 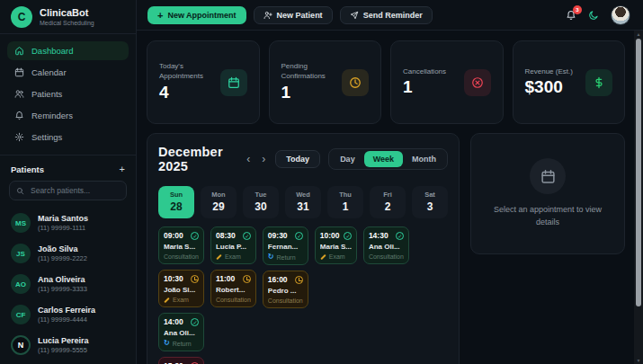 What do you see at coordinates (549, 88) in the screenshot?
I see `stat-value: $300` at bounding box center [549, 88].